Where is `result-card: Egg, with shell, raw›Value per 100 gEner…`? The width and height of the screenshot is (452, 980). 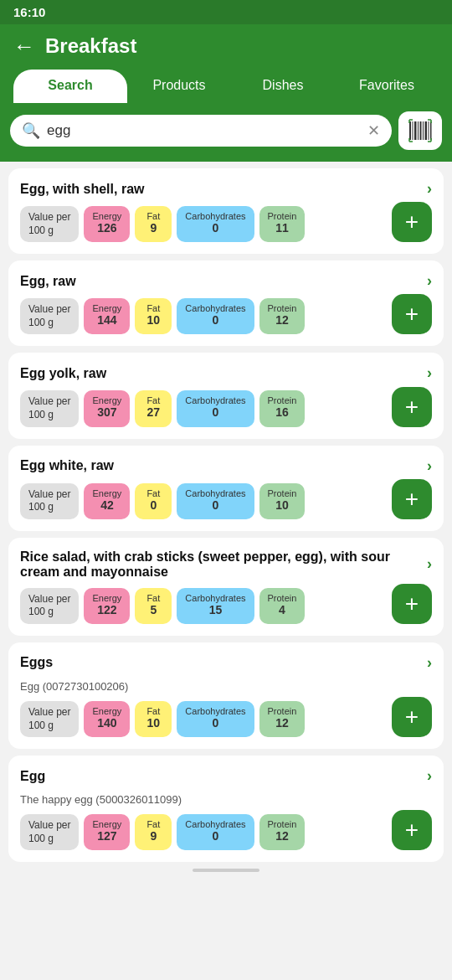 result-card: Egg, with shell, raw›Value per 100 gEner… is located at coordinates (226, 211).